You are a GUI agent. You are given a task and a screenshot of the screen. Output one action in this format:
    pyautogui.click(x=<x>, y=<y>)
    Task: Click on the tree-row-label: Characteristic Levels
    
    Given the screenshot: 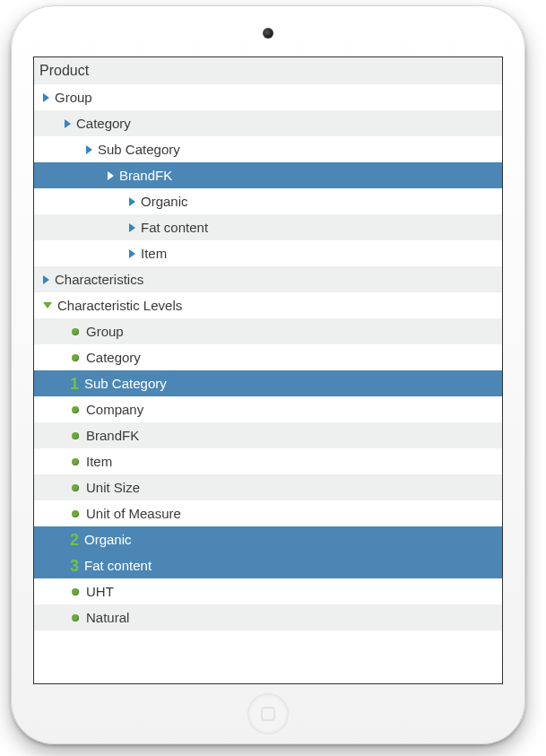 What is the action you would take?
    pyautogui.click(x=280, y=305)
    